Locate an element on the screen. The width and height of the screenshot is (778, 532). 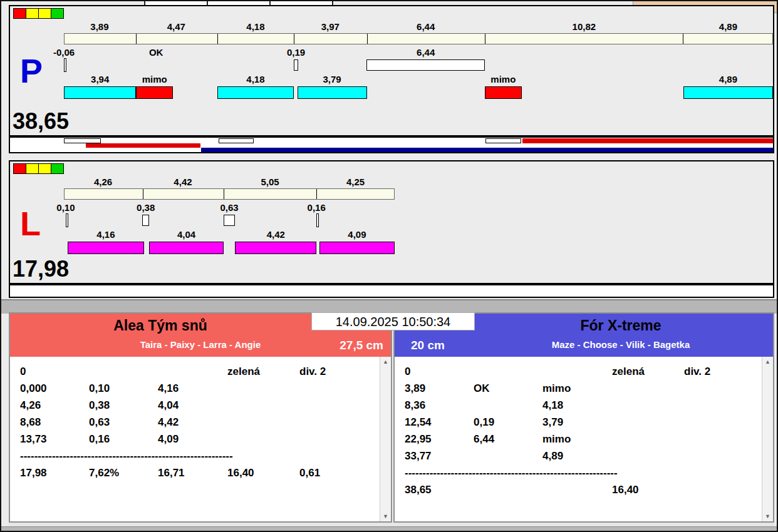
score-cell: 12,54 is located at coordinates (439, 422).